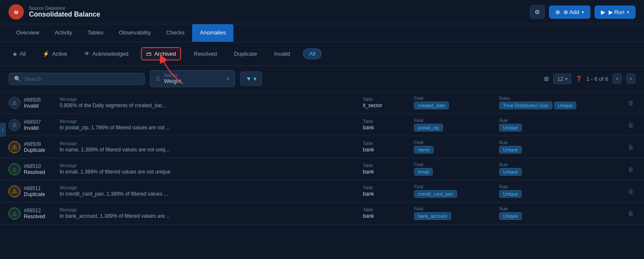 Image resolution: width=644 pixels, height=259 pixels. What do you see at coordinates (65, 14) in the screenshot?
I see `app-title: Consolidated Balance` at bounding box center [65, 14].